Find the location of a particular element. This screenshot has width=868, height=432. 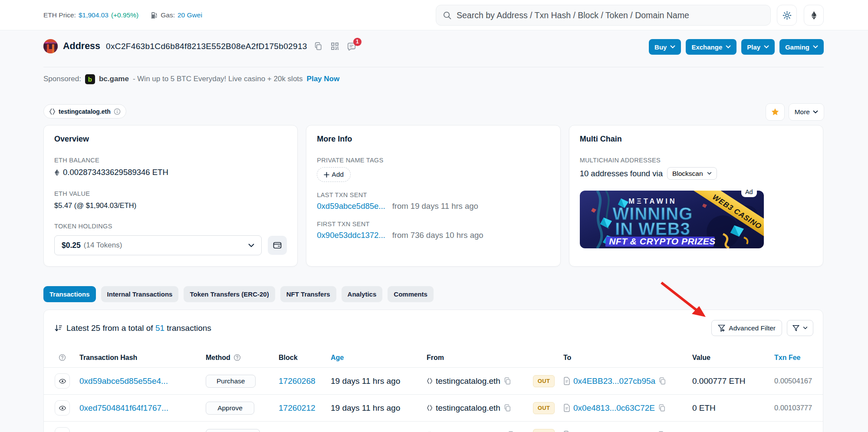

txn-hash-link: 0xed7504841f64f1767... is located at coordinates (124, 408).